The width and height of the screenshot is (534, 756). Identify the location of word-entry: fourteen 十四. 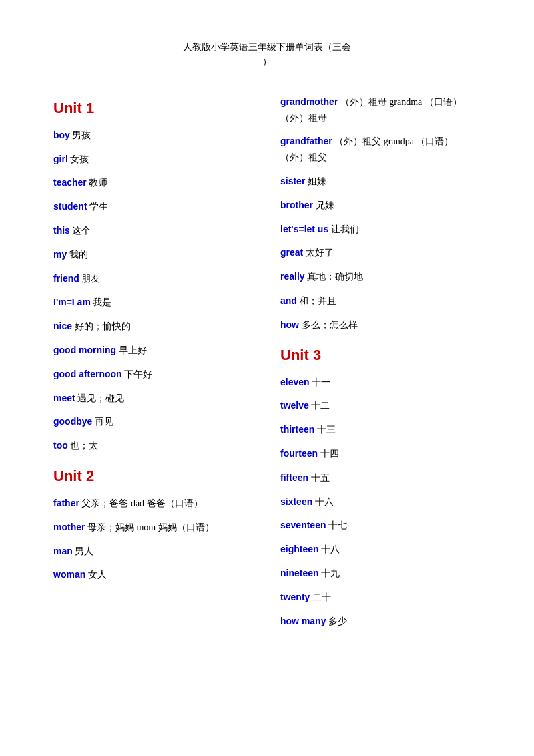
(380, 454).